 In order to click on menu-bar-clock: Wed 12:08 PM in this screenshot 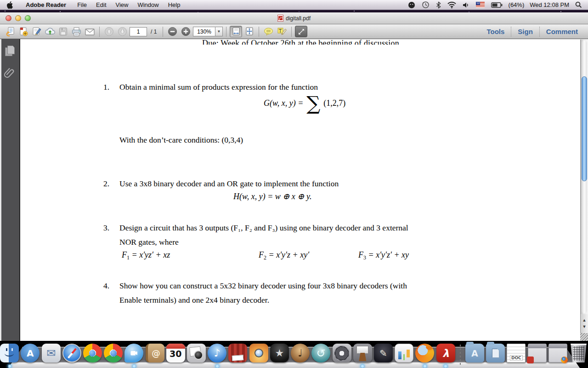, I will do `click(549, 5)`.